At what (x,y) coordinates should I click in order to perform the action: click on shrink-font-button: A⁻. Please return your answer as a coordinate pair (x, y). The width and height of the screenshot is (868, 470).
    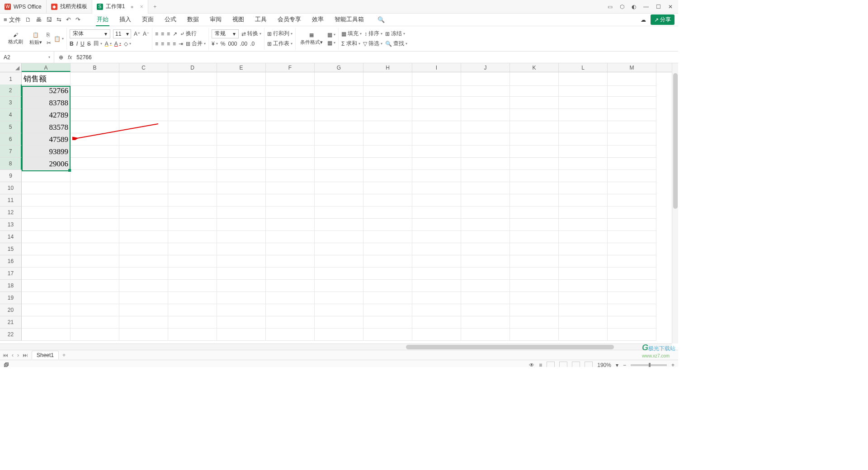
    Looking at the image, I should click on (146, 34).